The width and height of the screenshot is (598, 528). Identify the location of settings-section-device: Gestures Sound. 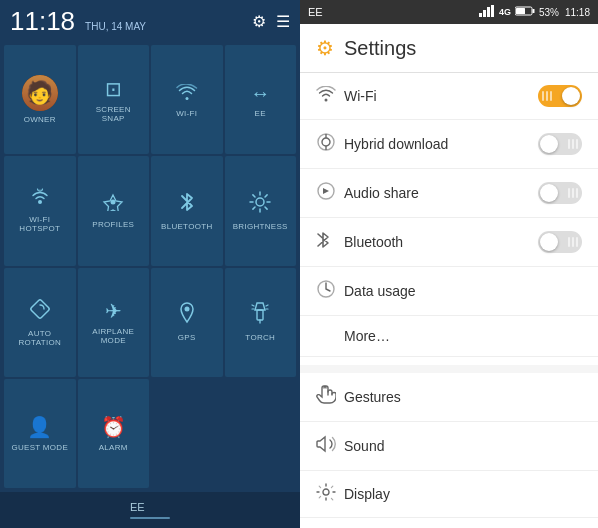
(449, 446).